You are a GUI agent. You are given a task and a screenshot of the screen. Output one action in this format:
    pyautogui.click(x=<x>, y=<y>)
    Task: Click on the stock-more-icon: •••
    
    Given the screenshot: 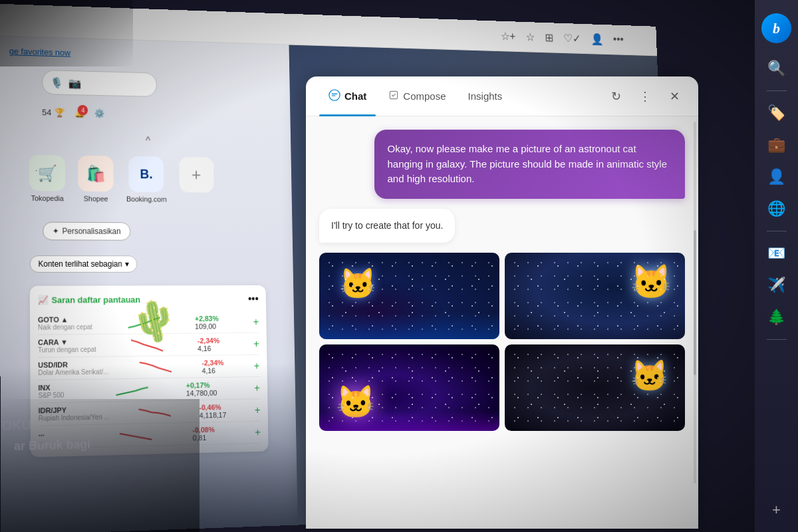 What is the action you would take?
    pyautogui.click(x=253, y=299)
    